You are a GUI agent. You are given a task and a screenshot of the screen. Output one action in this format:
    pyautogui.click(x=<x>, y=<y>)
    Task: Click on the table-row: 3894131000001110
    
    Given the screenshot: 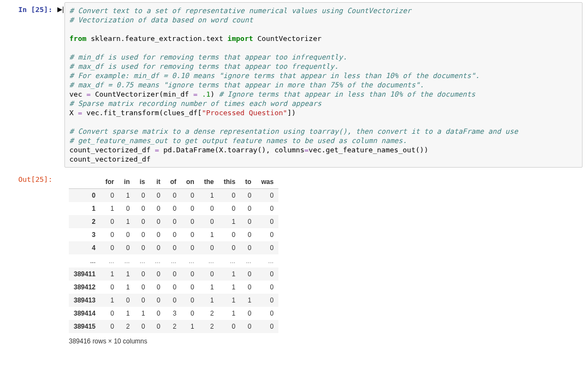 What is the action you would take?
    pyautogui.click(x=174, y=300)
    